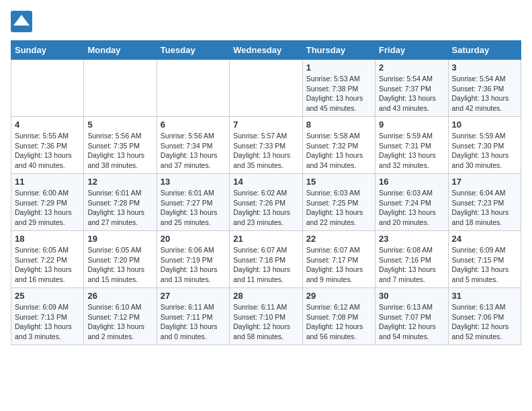  I want to click on calendar-cell: 4Sunrise: 5:55 AM Sunset: 7:36 PM Daylig…, so click(48, 145).